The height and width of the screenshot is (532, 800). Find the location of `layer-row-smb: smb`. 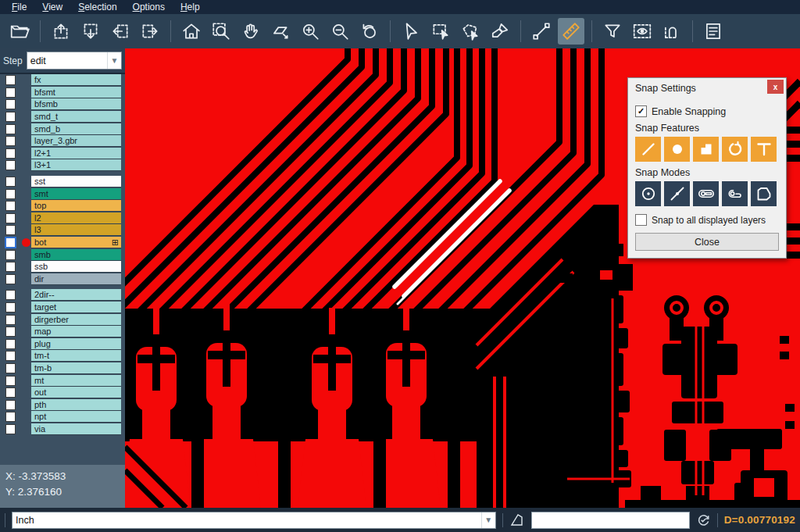

layer-row-smb: smb is located at coordinates (62, 255).